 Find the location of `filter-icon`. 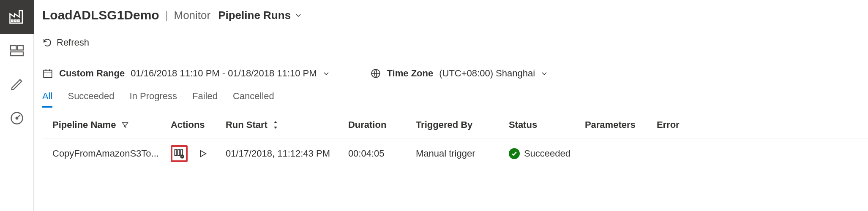

filter-icon is located at coordinates (125, 125).